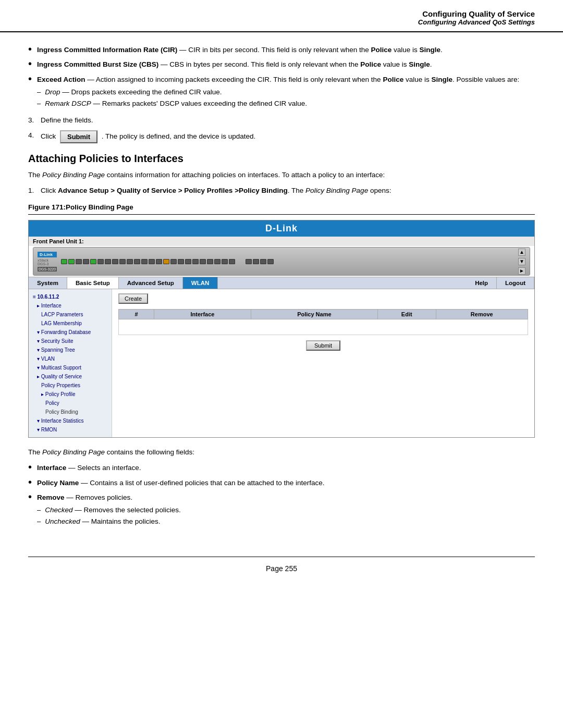  What do you see at coordinates (522, 262) in the screenshot?
I see `scroll-buttons: ▲ ▼ ►` at bounding box center [522, 262].